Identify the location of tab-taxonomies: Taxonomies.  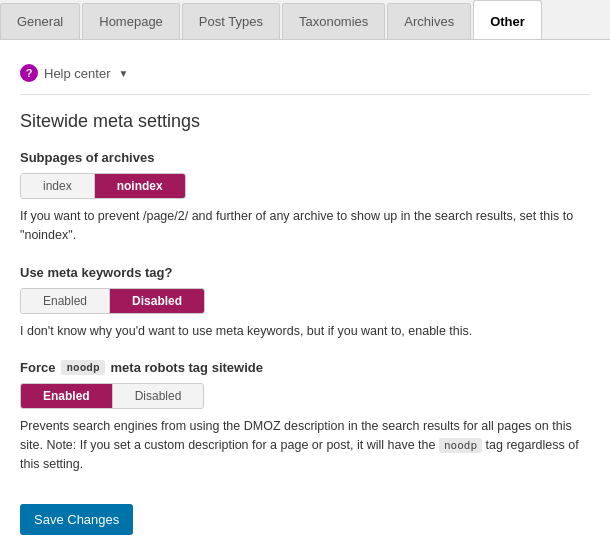
(334, 21).